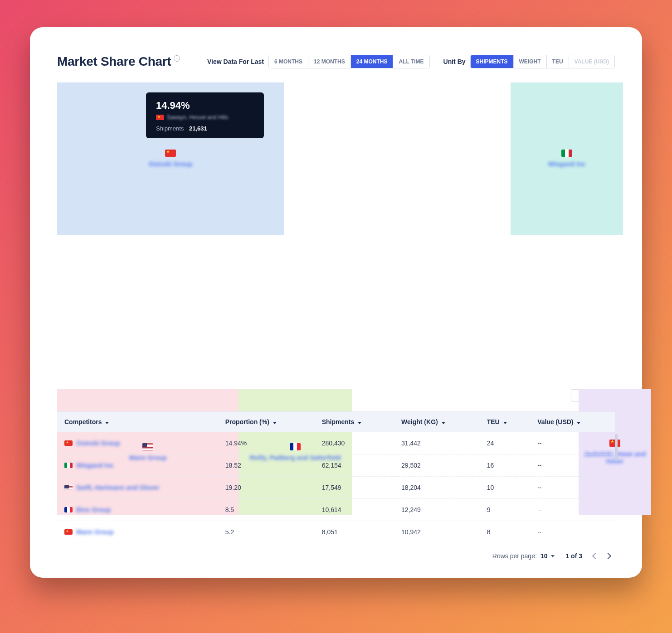  I want to click on rpp-value: 10, so click(544, 556).